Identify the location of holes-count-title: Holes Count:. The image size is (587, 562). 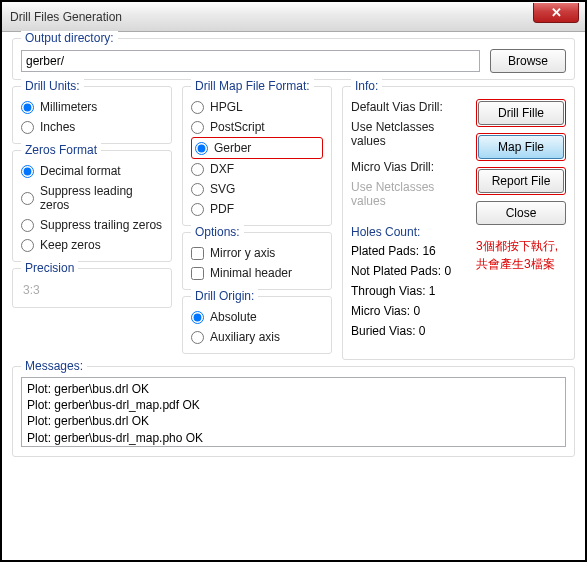
(410, 231).